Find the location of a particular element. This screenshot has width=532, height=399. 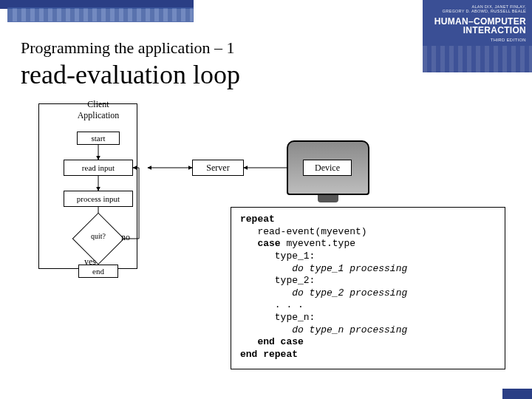

kw-endrepeat: end repeat is located at coordinates (269, 355).